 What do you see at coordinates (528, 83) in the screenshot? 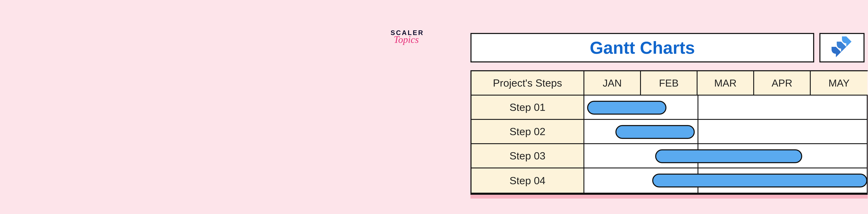
I see `steps-header: Project's Steps` at bounding box center [528, 83].